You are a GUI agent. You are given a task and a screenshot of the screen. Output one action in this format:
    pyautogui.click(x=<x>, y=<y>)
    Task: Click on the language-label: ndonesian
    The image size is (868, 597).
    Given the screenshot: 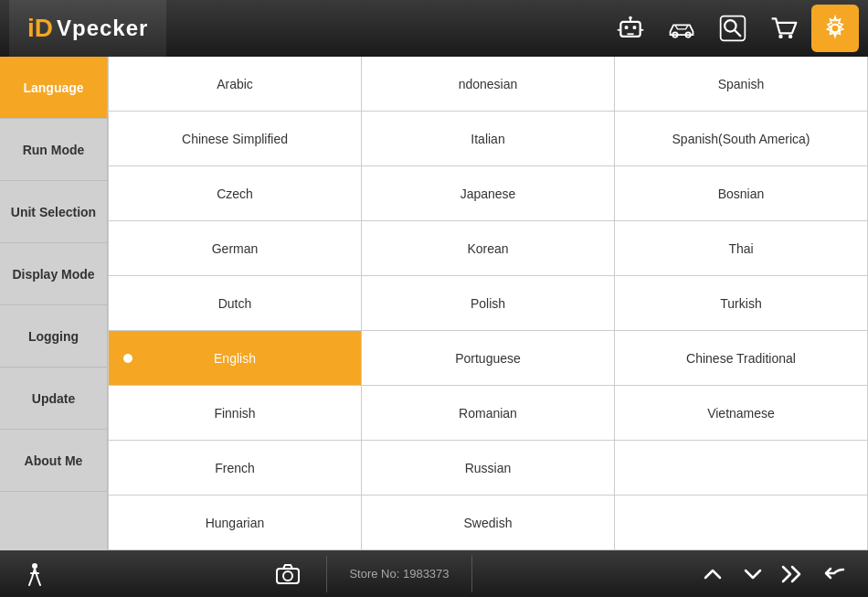 What is the action you would take?
    pyautogui.click(x=488, y=84)
    